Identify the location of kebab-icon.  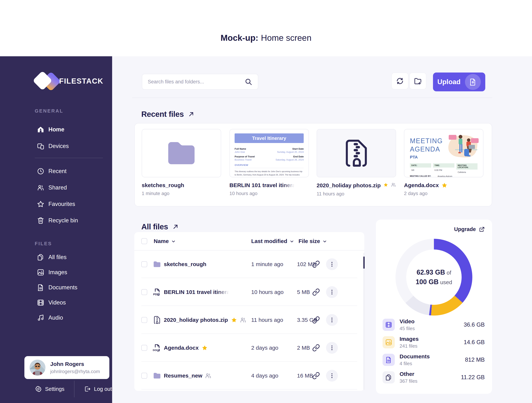
(332, 292).